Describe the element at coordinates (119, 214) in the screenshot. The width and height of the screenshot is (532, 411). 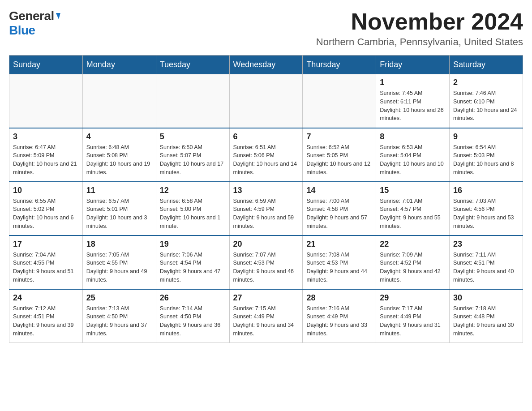
I see `day-info: Sunrise: 6:57 AM Sunset: 5:01 PM Dayligh…` at that location.